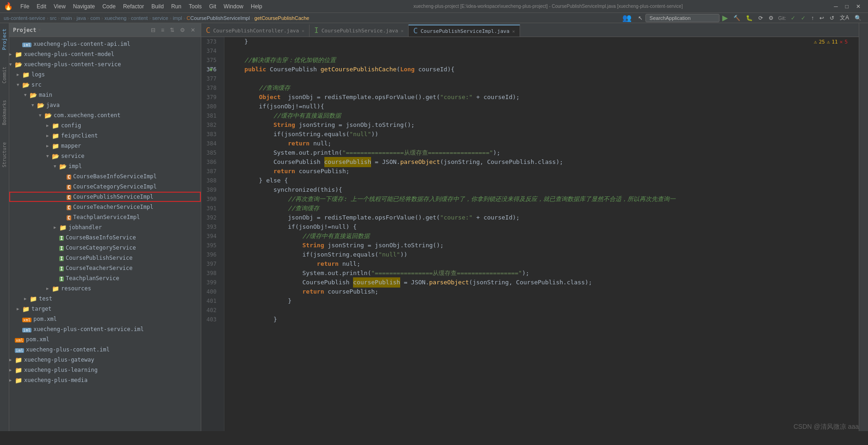 The height and width of the screenshot is (445, 868). Describe the element at coordinates (105, 197) in the screenshot. I see `tree-item: CCoursePublishServiceImpl` at that location.